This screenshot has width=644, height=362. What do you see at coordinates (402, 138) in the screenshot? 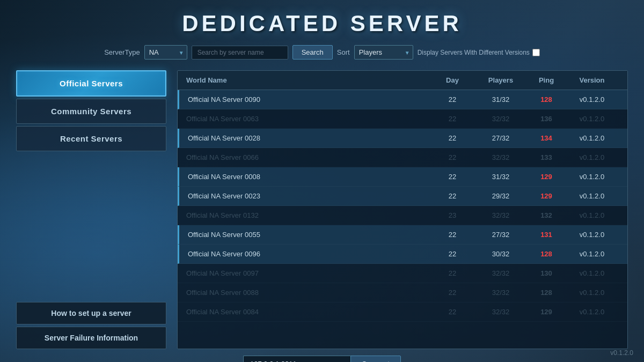
I see `table-row: Official NA Server 0028 22 27/32 134 v0.…` at bounding box center [402, 138].